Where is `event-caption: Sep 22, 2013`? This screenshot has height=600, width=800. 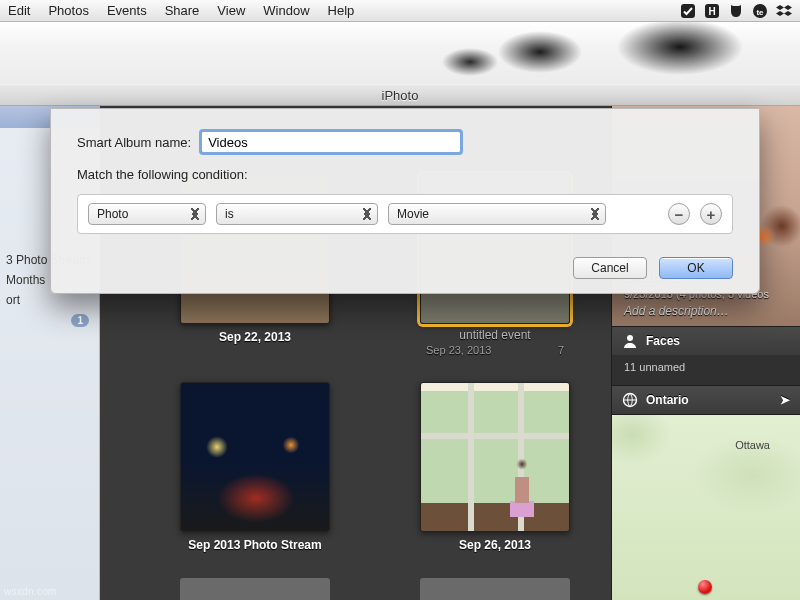
event-caption: Sep 22, 2013 is located at coordinates (255, 337).